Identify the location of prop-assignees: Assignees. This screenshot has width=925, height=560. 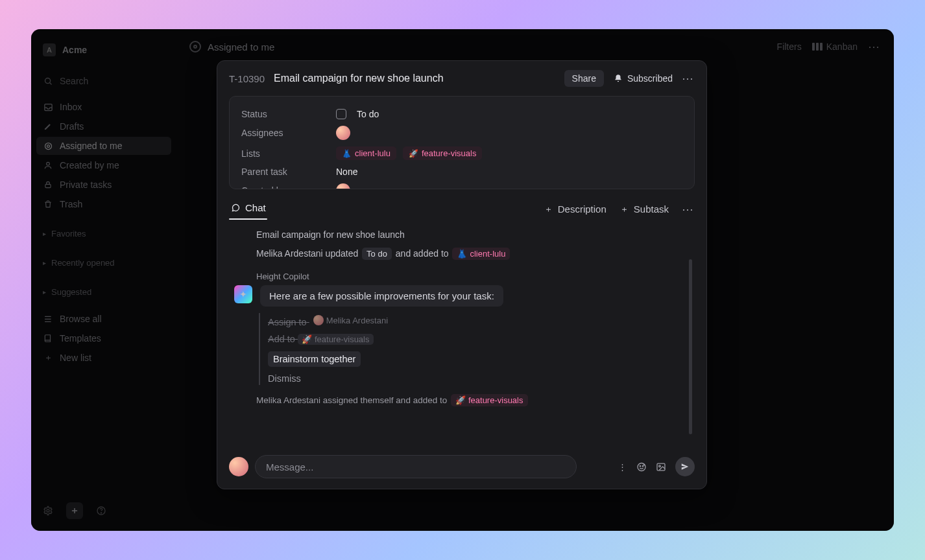
(462, 133).